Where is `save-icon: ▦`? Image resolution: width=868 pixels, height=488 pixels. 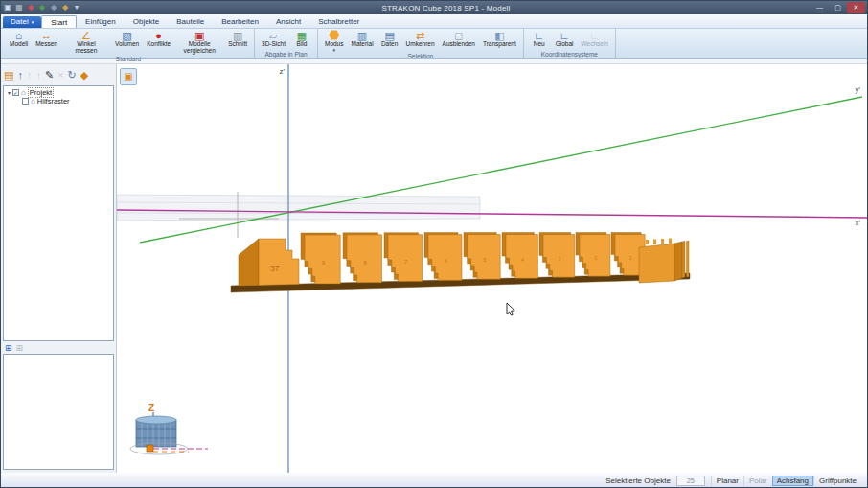 save-icon: ▦ is located at coordinates (19, 8).